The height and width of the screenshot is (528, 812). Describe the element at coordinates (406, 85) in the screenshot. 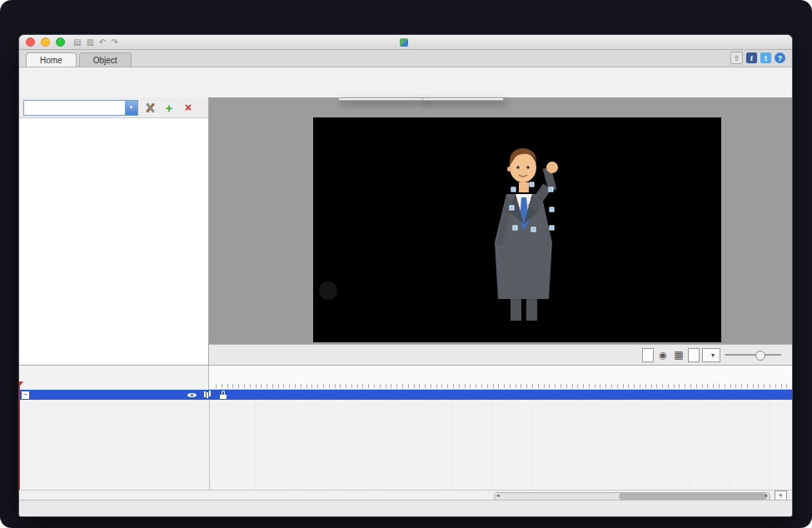

I see `main-toolbar` at that location.